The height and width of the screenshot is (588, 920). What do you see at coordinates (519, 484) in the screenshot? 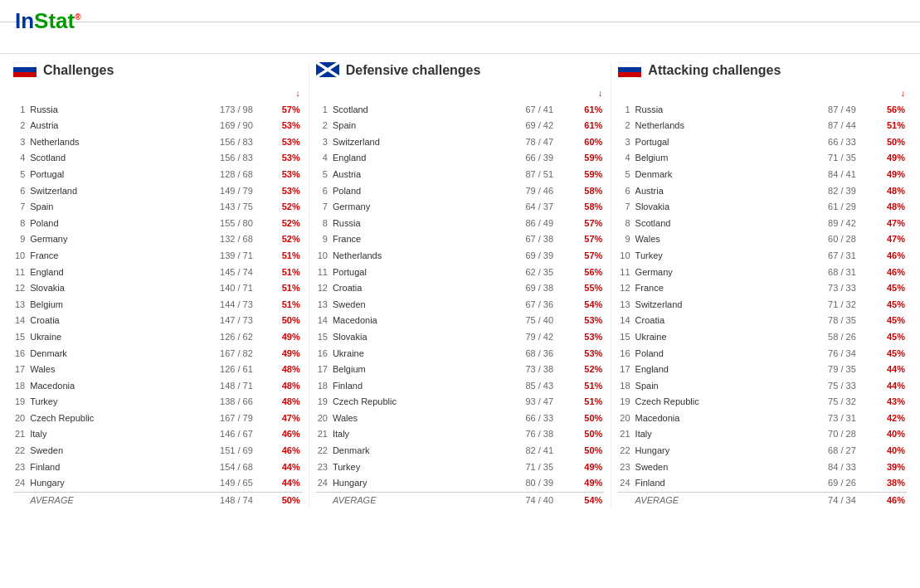
I see `values: 80 / 39` at bounding box center [519, 484].